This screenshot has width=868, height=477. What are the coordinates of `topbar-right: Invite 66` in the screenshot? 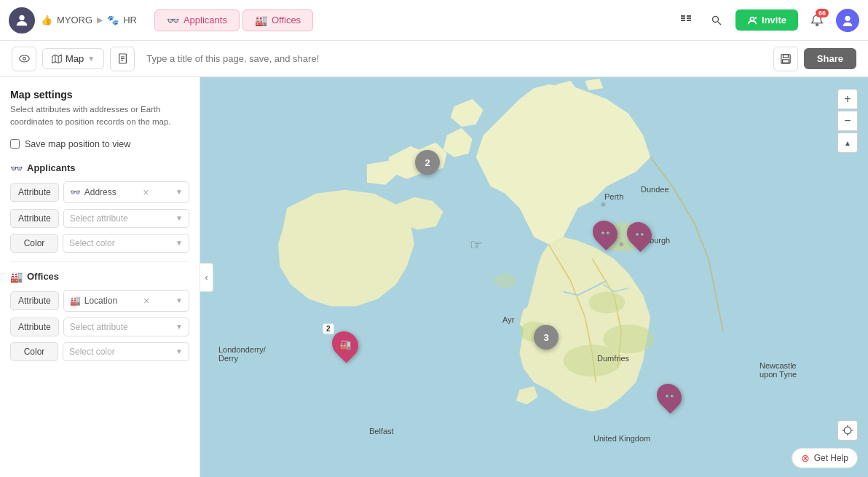 It's located at (767, 20).